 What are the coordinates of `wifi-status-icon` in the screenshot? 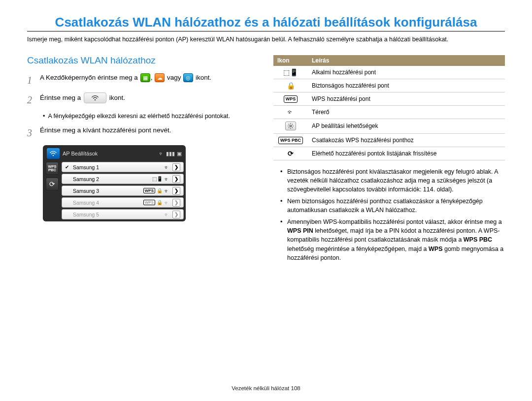 It's located at (53, 154).